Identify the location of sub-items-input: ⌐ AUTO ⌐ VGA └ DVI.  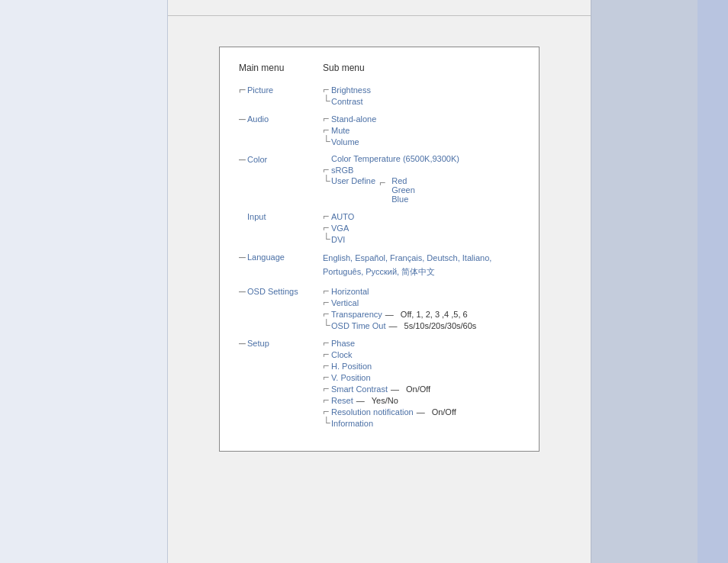
(421, 229).